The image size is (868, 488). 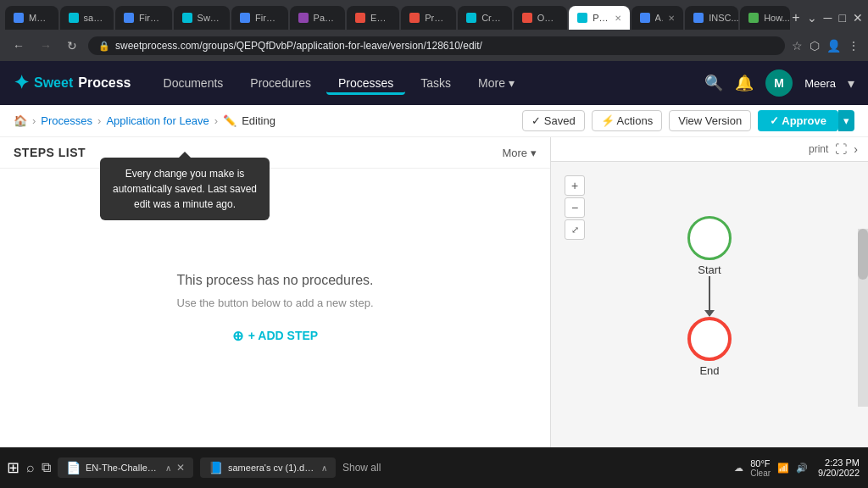 What do you see at coordinates (14, 468) in the screenshot?
I see `windows-start-icon: ⊞` at bounding box center [14, 468].